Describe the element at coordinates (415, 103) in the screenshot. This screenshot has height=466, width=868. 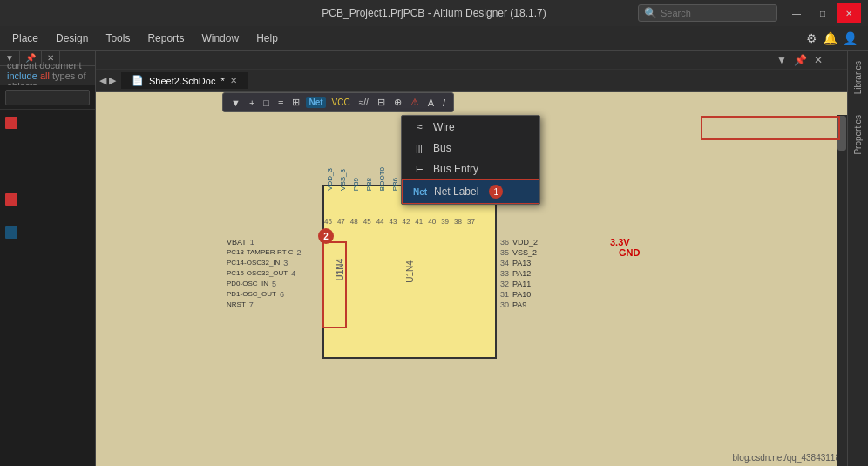
I see `tool-warning: ⚠` at that location.